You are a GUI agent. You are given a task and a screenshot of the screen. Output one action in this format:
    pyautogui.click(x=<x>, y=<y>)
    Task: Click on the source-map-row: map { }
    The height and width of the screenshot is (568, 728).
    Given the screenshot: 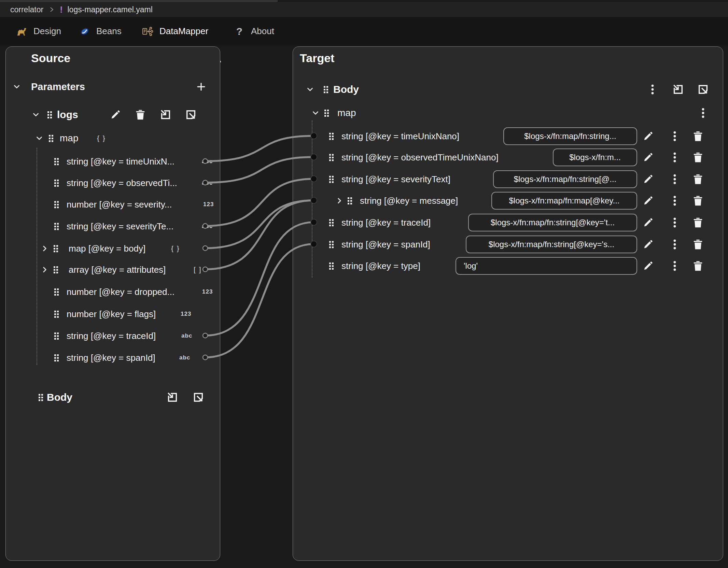 What is the action you would take?
    pyautogui.click(x=113, y=138)
    